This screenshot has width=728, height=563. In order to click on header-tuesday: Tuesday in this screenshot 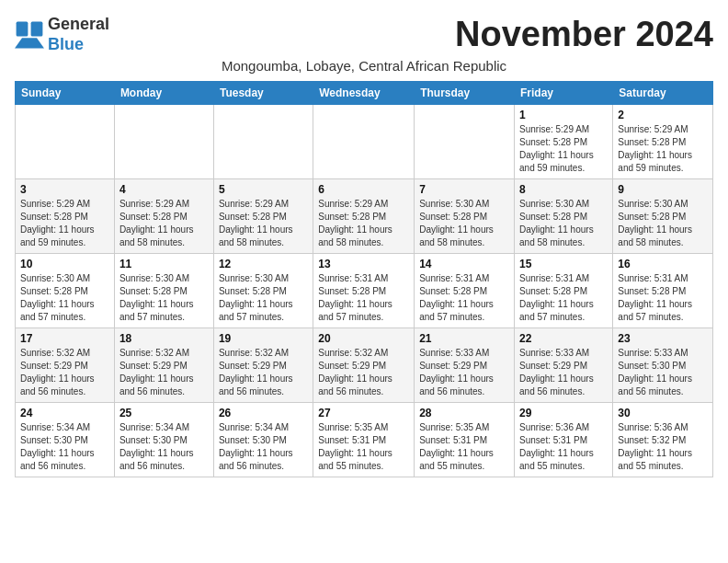, I will do `click(263, 94)`.